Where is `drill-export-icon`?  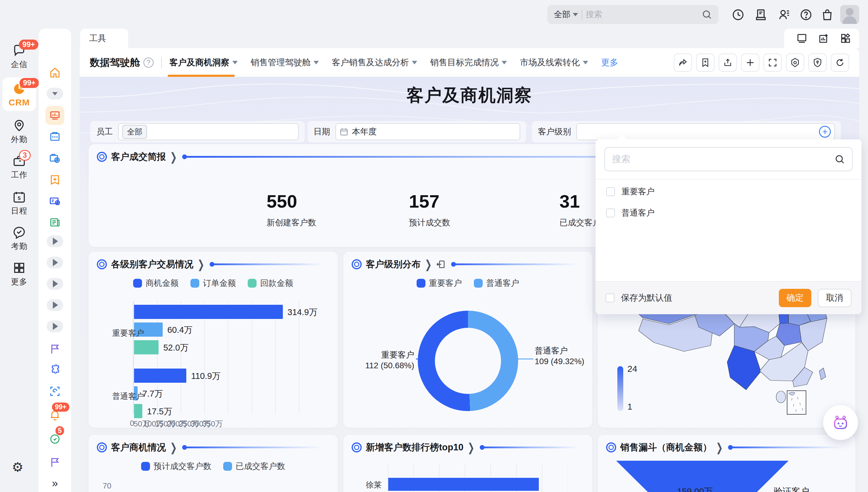
drill-export-icon is located at coordinates (441, 264).